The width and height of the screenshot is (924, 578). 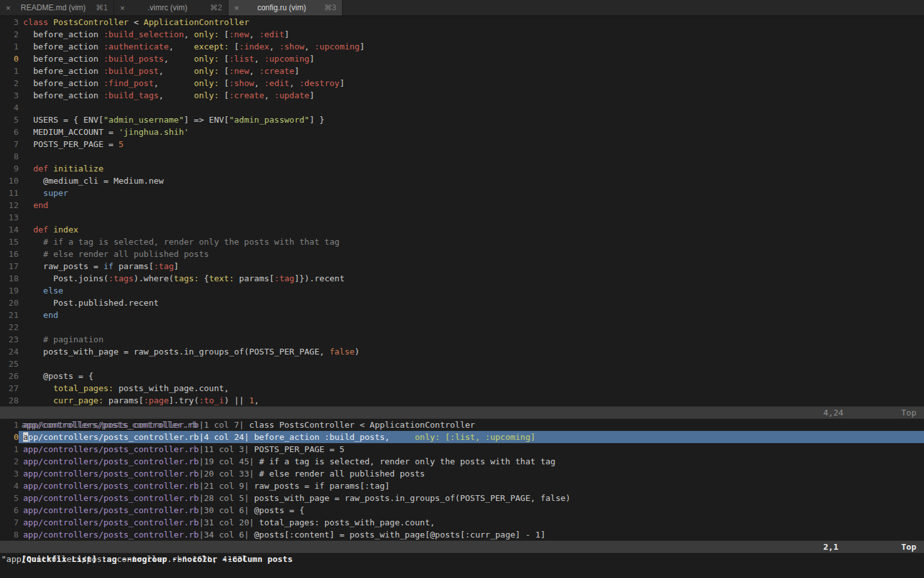 What do you see at coordinates (317, 119) in the screenshot?
I see `syntax-token: ] }` at bounding box center [317, 119].